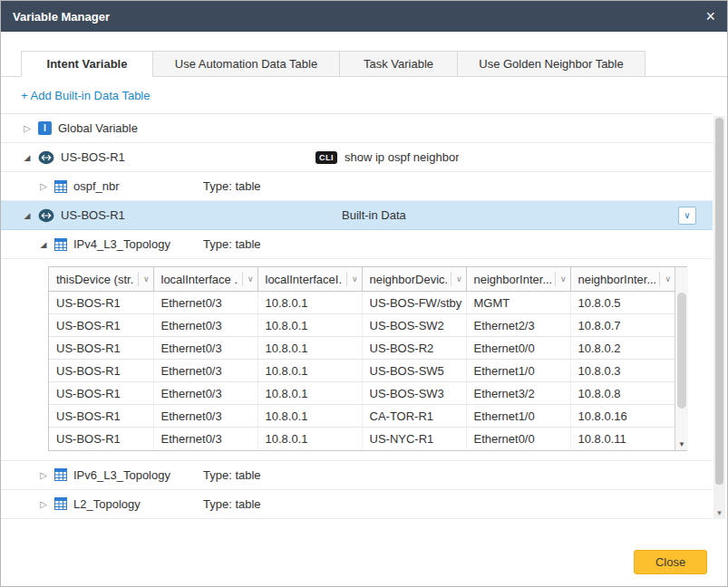 Image resolution: width=728 pixels, height=587 pixels. What do you see at coordinates (687, 216) in the screenshot?
I see `built-in-data-dropdown: ∨` at bounding box center [687, 216].